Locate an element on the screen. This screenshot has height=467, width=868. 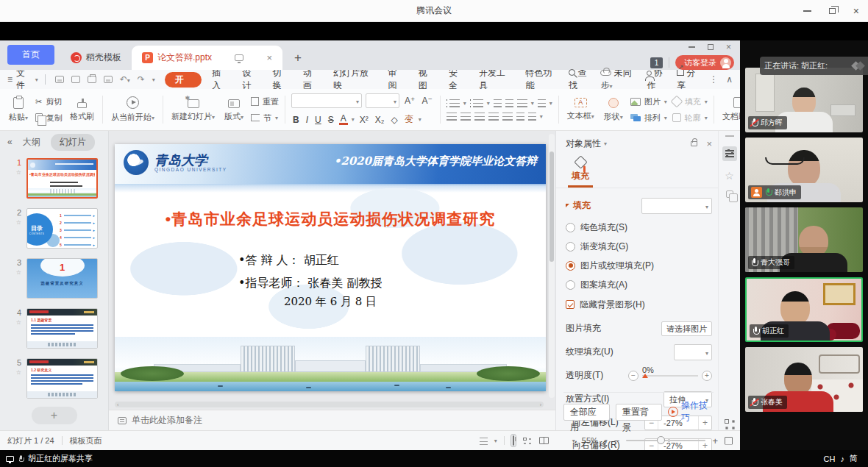
tab-slides: 幻灯片 is located at coordinates (73, 143).